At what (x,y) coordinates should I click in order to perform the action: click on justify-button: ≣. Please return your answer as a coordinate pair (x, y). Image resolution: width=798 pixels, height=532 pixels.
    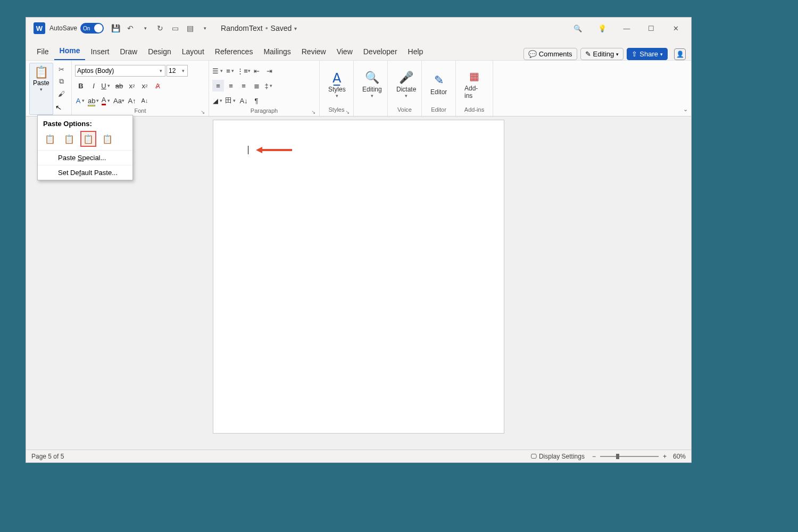
    Looking at the image, I should click on (256, 86).